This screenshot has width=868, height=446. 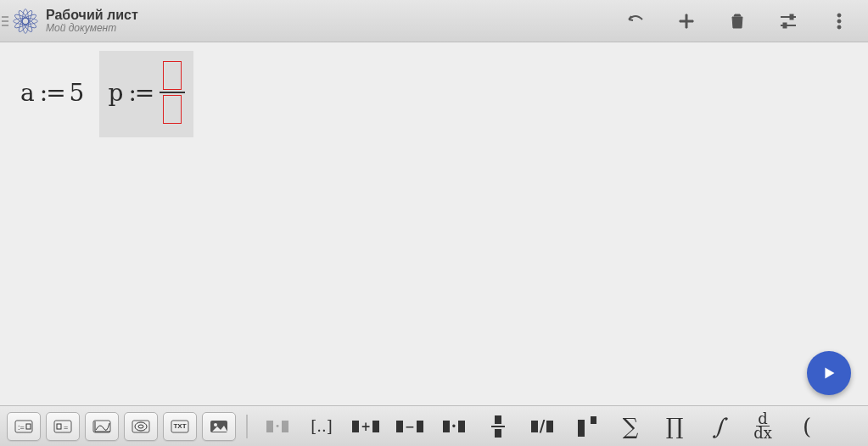 What do you see at coordinates (25, 21) in the screenshot?
I see `app-logo-icon` at bounding box center [25, 21].